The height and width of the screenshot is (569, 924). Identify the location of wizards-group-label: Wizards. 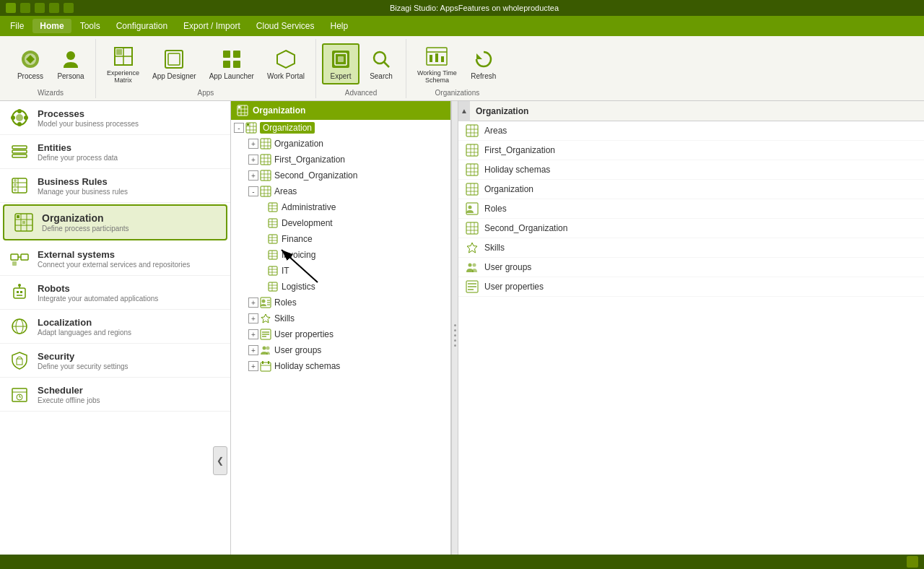
(51, 94).